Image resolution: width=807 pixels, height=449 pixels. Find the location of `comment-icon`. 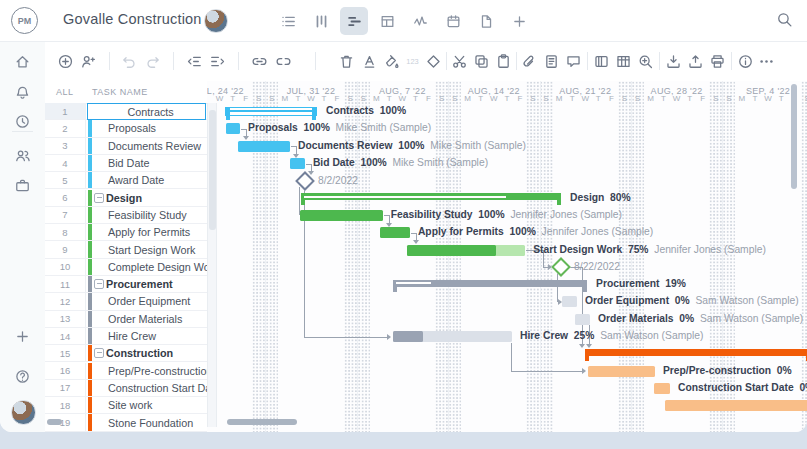

comment-icon is located at coordinates (573, 61).